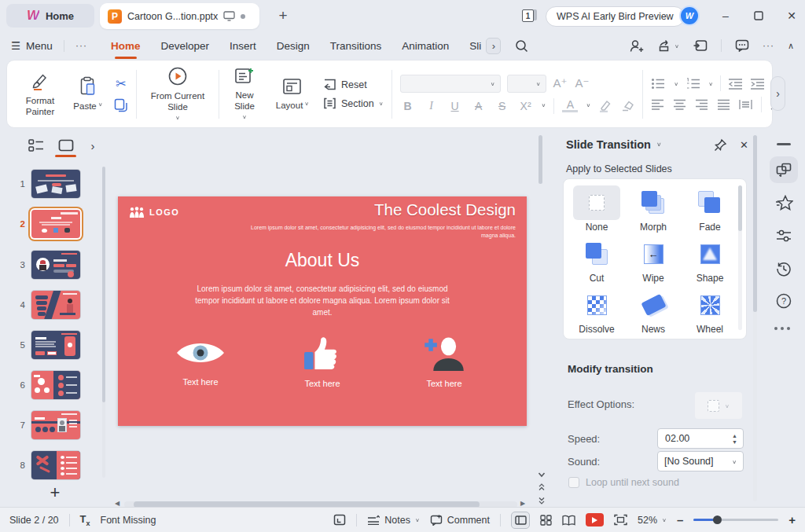 This screenshot has height=532, width=805. I want to click on wps-ai-button: WPS AI Early Bird Preview, so click(615, 17).